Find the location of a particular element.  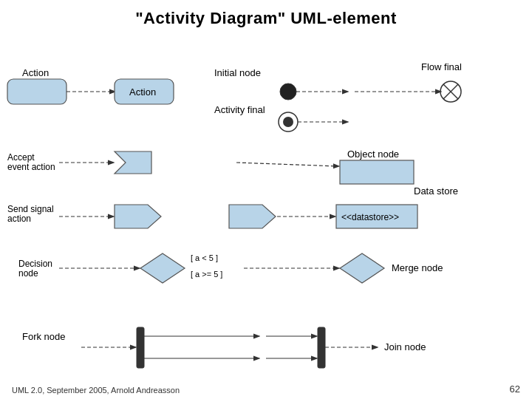

merge-node-label: Merge node is located at coordinates (417, 267).